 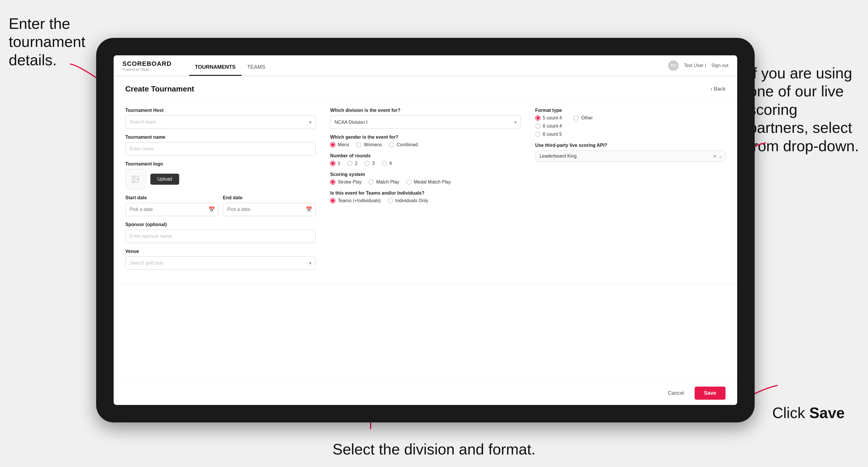 I want to click on tournament-name-group: Tournament name, so click(x=220, y=145).